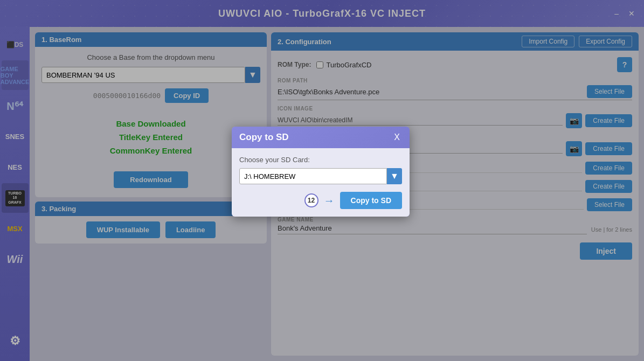 The height and width of the screenshot is (361, 644). I want to click on modal-header: Copy to SD X, so click(321, 137).